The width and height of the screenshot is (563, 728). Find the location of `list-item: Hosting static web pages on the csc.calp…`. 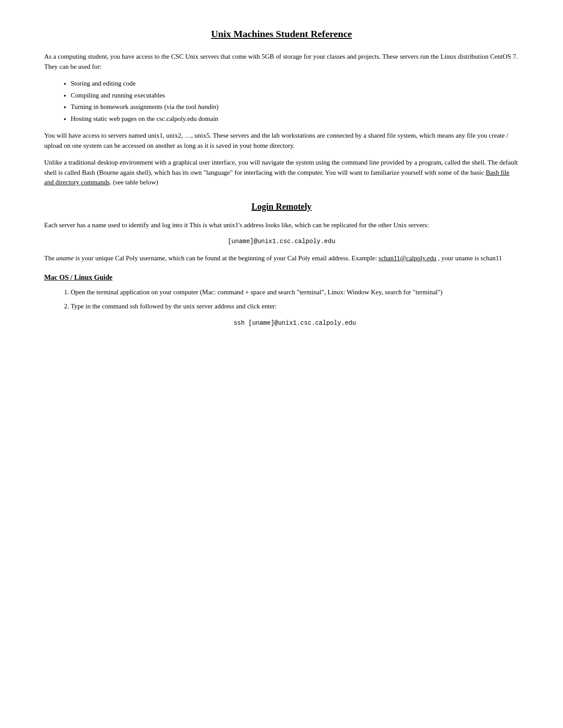

list-item: Hosting static web pages on the csc.calp… is located at coordinates (295, 119).